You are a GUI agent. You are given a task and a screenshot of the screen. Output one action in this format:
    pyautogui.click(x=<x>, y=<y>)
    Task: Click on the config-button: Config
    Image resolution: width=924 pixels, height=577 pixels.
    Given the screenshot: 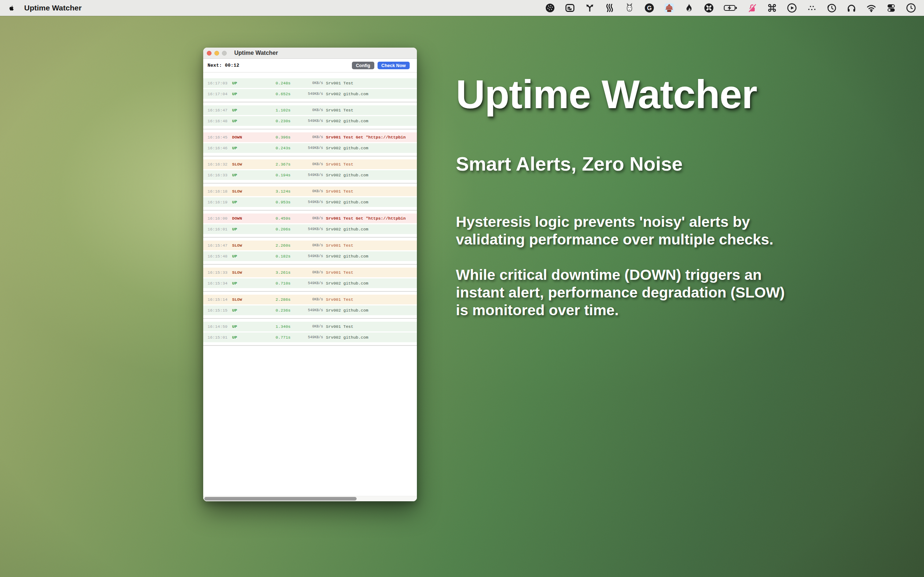 What is the action you would take?
    pyautogui.click(x=363, y=66)
    